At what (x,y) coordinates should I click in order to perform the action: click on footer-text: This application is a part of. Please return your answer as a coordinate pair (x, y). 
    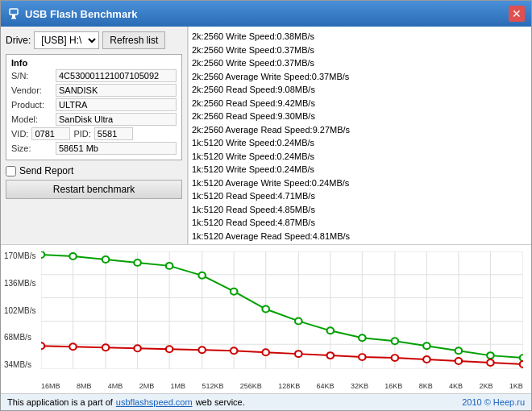
    Looking at the image, I should click on (60, 402).